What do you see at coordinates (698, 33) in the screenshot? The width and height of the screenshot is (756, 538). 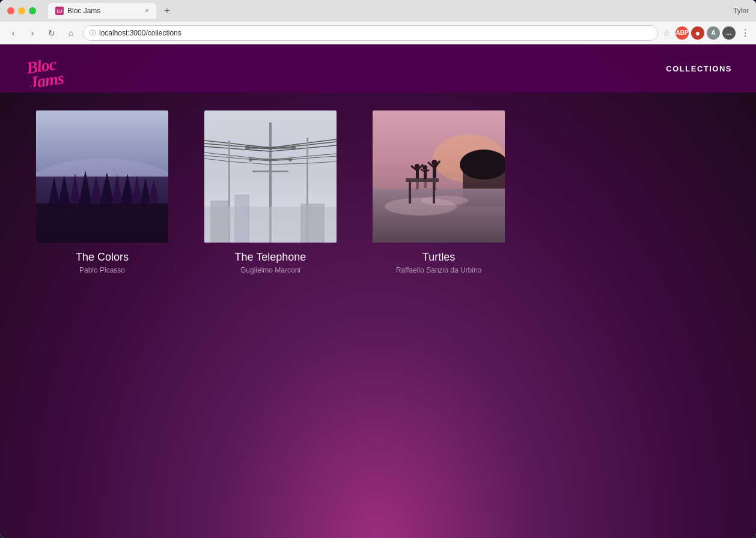 I see `extension-1: ●` at bounding box center [698, 33].